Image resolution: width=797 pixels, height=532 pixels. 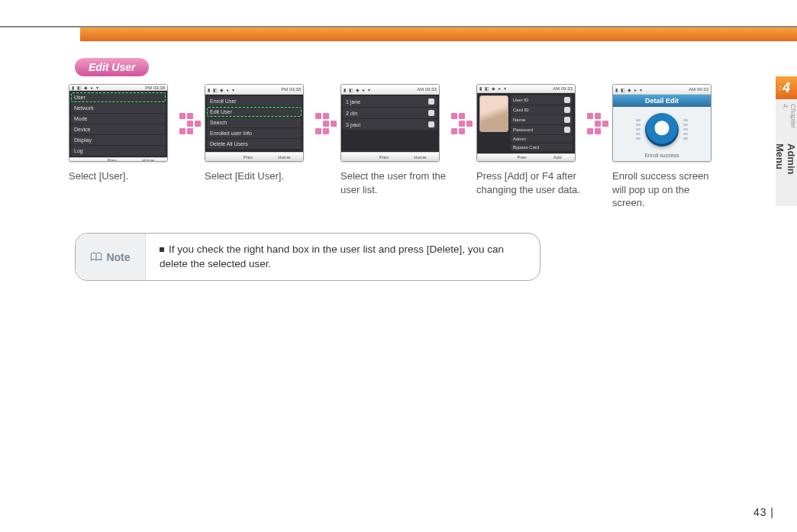 I want to click on menu-row: Search, so click(x=254, y=122).